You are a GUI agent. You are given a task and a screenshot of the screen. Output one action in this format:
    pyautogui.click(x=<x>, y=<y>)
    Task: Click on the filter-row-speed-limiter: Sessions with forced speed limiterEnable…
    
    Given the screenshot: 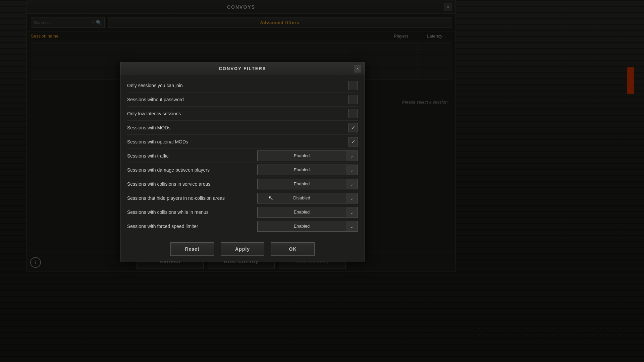 What is the action you would take?
    pyautogui.click(x=243, y=226)
    